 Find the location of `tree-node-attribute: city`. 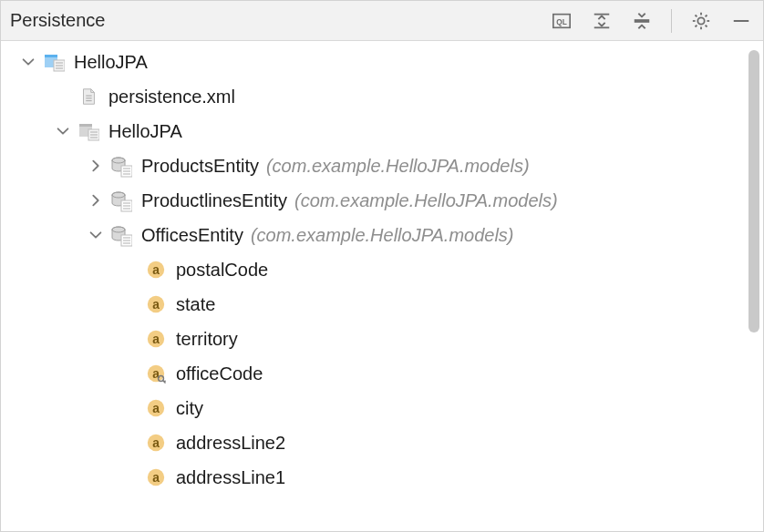

tree-node-attribute: city is located at coordinates (385, 408).